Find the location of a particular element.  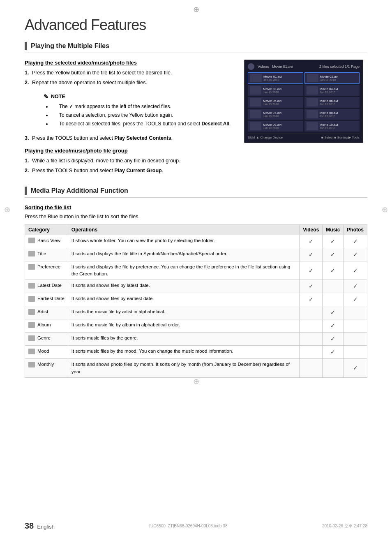

section2-header: Media Play Additional Function is located at coordinates (196, 192).